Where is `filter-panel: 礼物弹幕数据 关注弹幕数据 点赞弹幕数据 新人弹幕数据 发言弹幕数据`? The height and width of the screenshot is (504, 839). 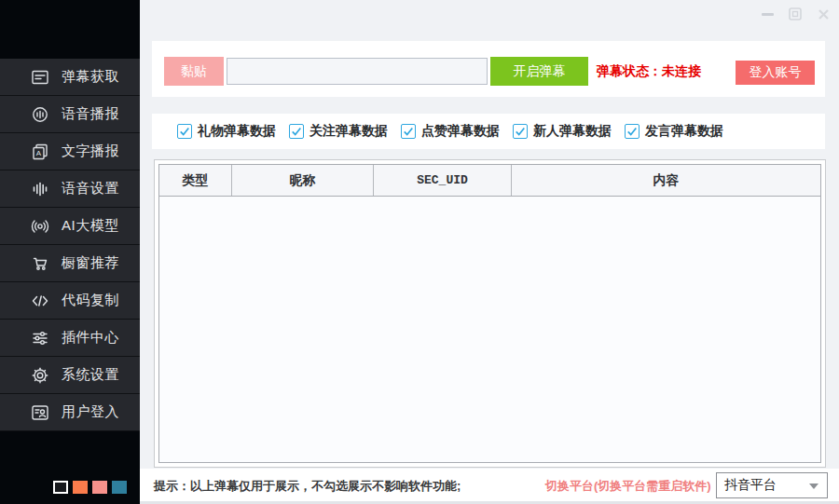 filter-panel: 礼物弹幕数据 关注弹幕数据 点赞弹幕数据 新人弹幕数据 发言弹幕数据 is located at coordinates (488, 131).